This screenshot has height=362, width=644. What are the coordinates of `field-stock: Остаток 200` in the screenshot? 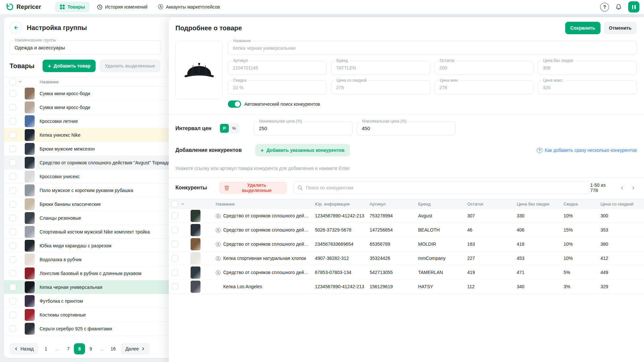 It's located at (484, 68).